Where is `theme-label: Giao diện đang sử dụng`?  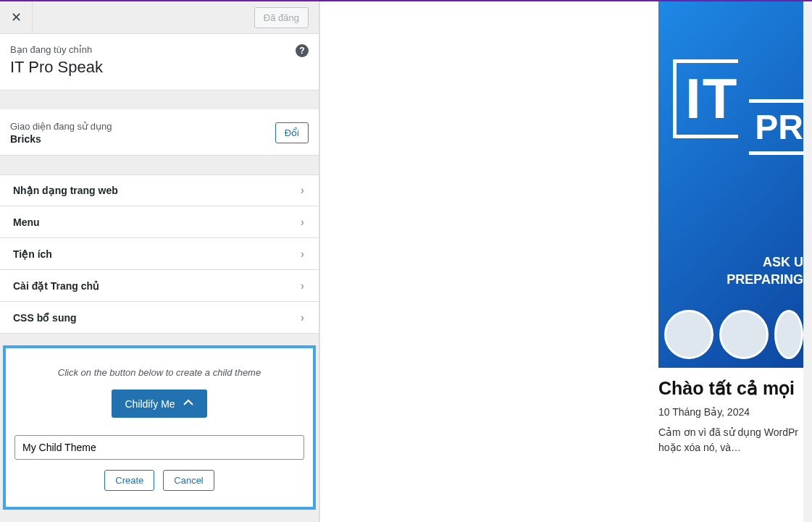 theme-label: Giao diện đang sử dụng is located at coordinates (61, 126).